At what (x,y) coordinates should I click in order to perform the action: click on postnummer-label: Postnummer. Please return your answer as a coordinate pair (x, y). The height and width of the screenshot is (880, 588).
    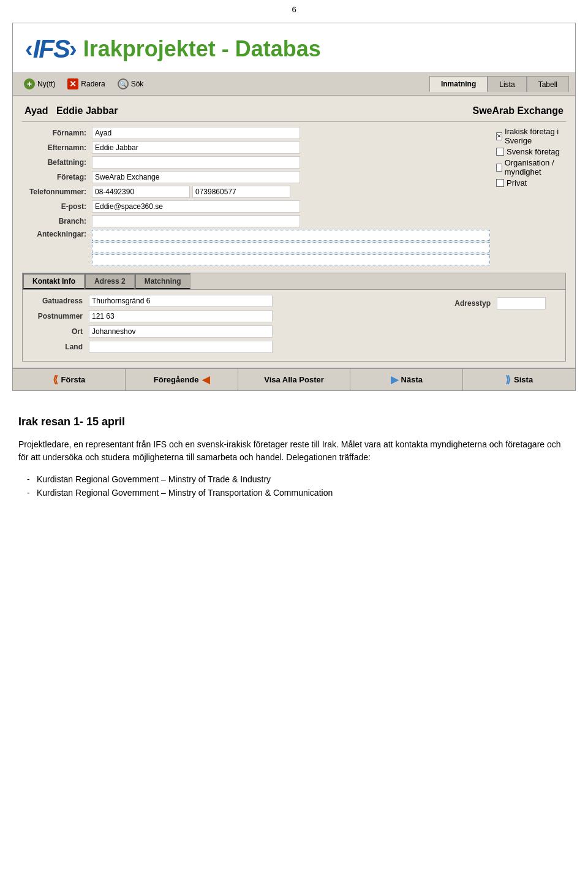
    Looking at the image, I should click on (58, 316).